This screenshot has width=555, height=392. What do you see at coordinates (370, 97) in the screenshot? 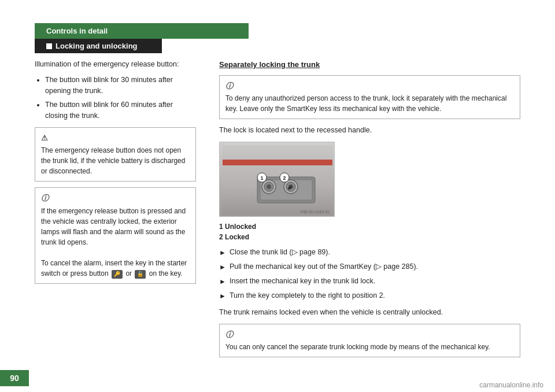
I see `info-box-right-top: ⓘ To deny any unauthorized person access…` at bounding box center [370, 97].